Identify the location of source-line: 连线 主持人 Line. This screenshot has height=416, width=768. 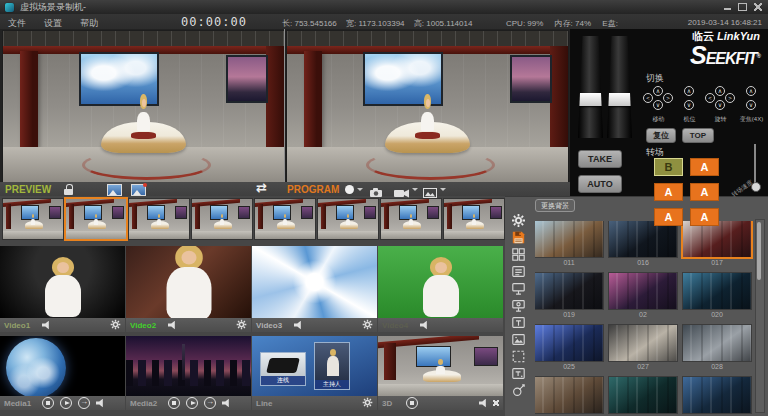
(314, 373).